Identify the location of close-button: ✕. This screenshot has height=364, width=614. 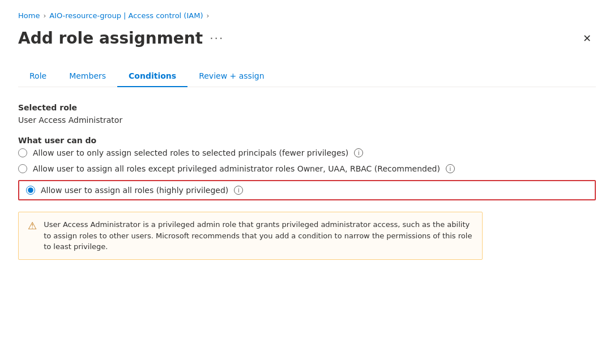
(587, 38).